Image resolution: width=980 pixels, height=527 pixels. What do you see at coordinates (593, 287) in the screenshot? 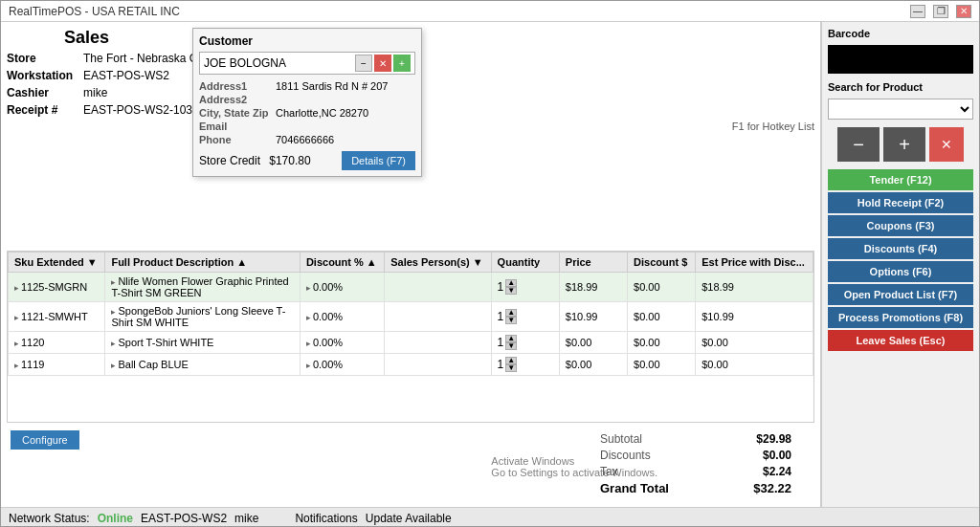
I see `table-cell: $18.99` at bounding box center [593, 287].